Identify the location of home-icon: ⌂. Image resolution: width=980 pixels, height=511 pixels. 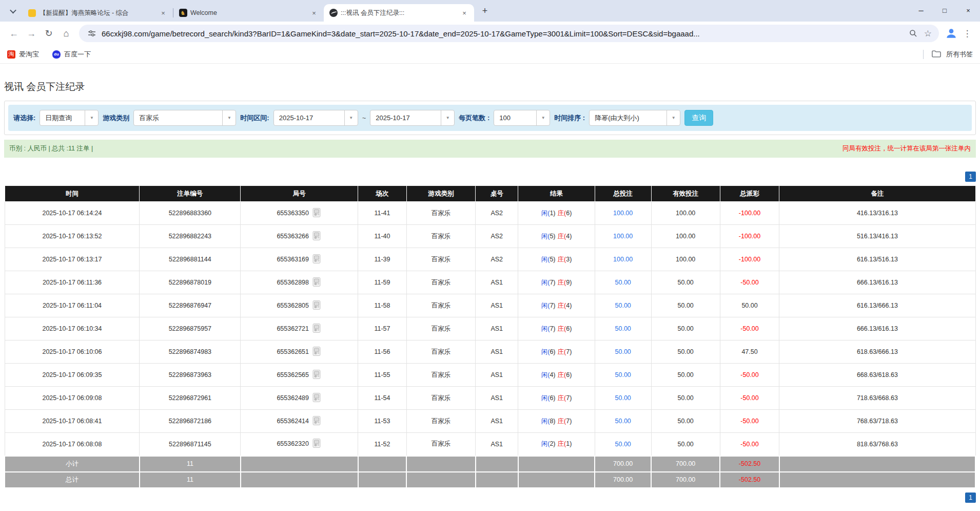
(66, 33).